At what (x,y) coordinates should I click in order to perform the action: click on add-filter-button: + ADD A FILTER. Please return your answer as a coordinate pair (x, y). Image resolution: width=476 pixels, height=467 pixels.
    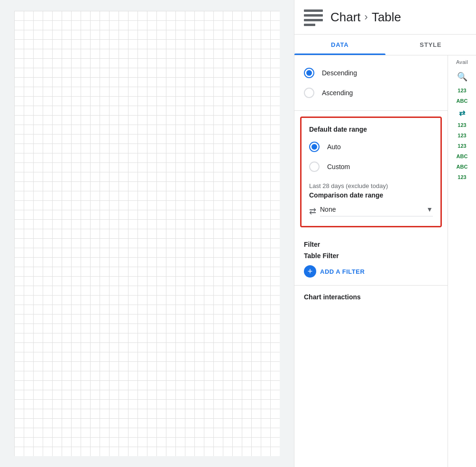
    Looking at the image, I should click on (371, 271).